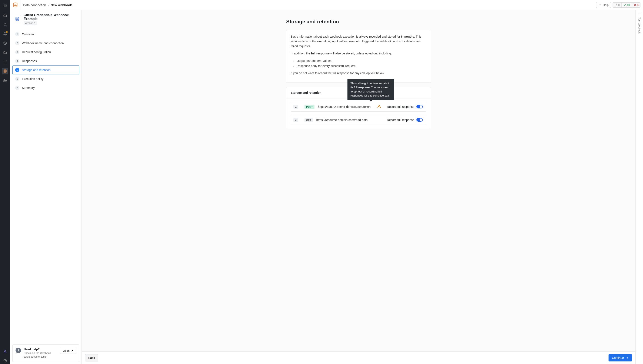  What do you see at coordinates (309, 107) in the screenshot?
I see `method-badge: POST` at bounding box center [309, 107].